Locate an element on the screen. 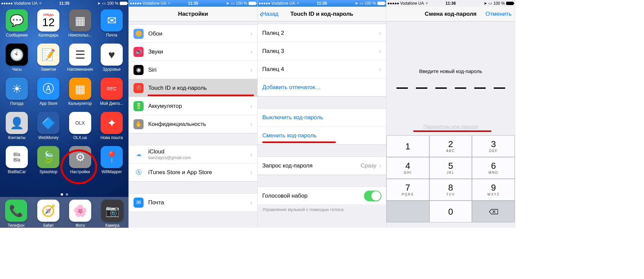  keypad-key-3: 3DEF is located at coordinates (493, 146).